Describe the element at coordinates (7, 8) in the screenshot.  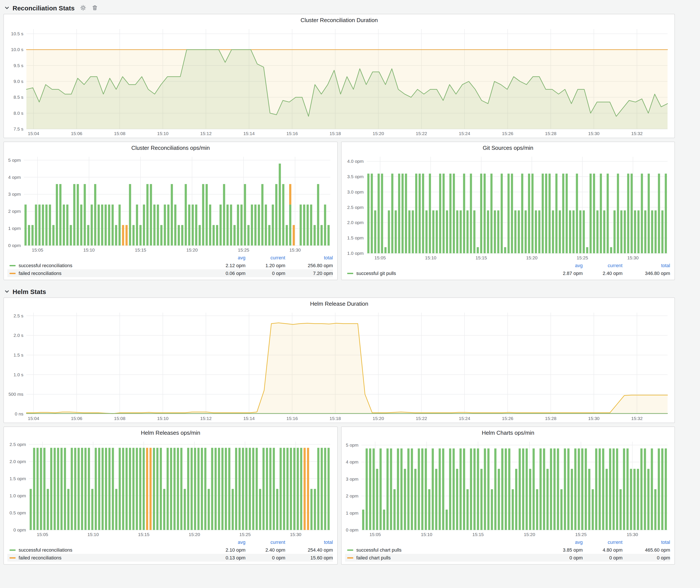
I see `chevron-down-icon` at that location.